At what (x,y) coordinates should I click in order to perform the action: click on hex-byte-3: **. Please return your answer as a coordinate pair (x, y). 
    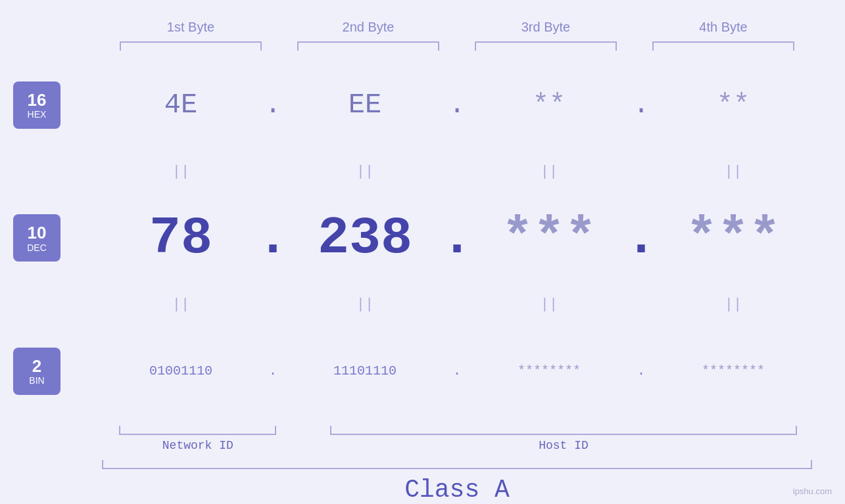
    Looking at the image, I should click on (549, 105).